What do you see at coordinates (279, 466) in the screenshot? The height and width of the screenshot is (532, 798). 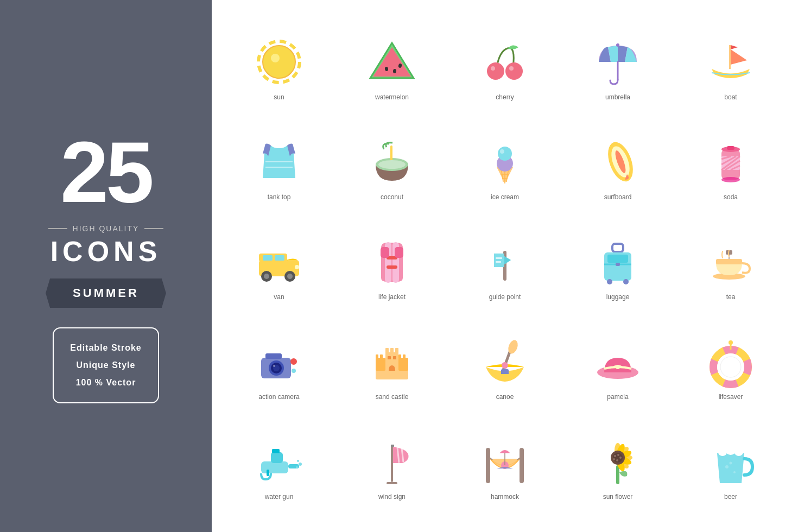 I see `icon-cell-water-gun: water gun` at bounding box center [279, 466].